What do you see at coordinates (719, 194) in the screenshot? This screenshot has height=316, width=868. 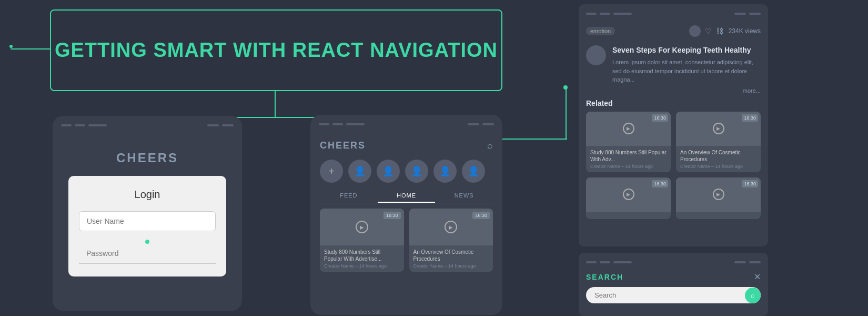 I see `related4-play: ▶` at bounding box center [719, 194].